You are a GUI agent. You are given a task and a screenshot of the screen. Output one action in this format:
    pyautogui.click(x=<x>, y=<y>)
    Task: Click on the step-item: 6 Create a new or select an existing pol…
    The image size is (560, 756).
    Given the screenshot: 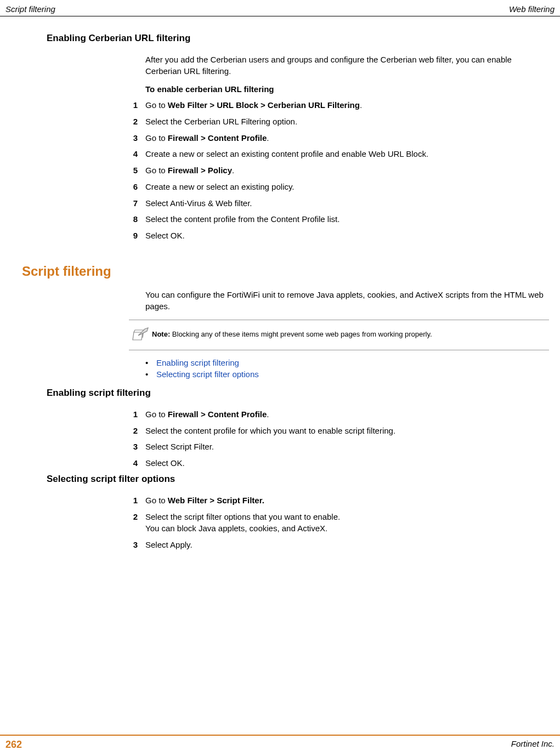 What is the action you would take?
    pyautogui.click(x=342, y=187)
    